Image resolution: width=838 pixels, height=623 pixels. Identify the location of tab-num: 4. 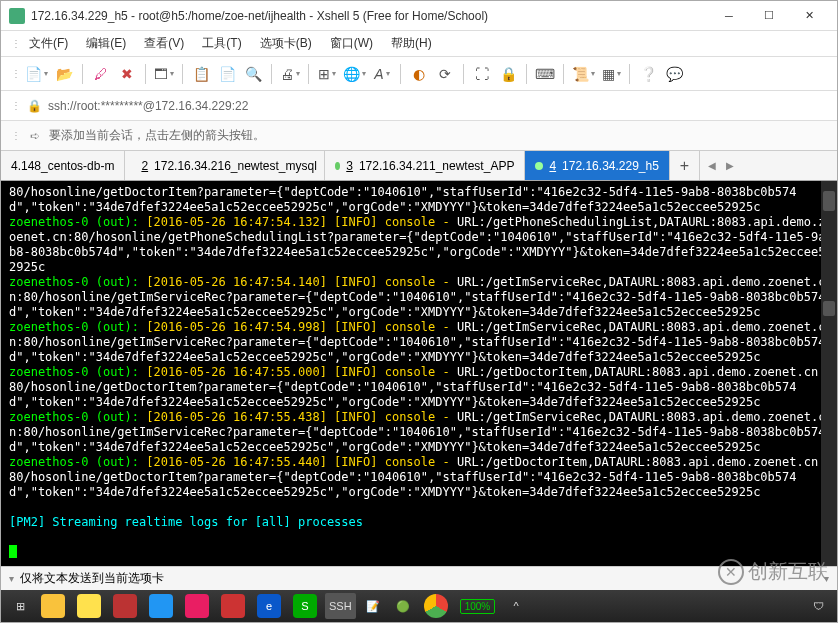
(552, 166).